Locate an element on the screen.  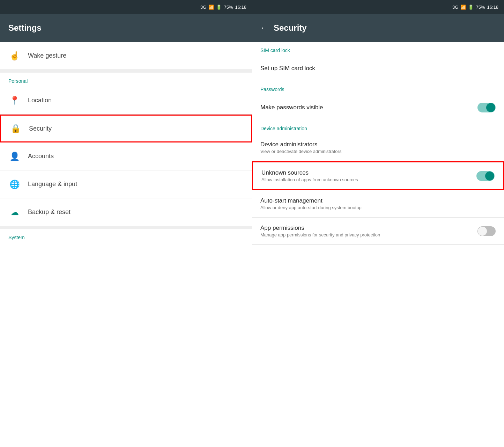
right-network-indicator: 3G is located at coordinates (455, 7).